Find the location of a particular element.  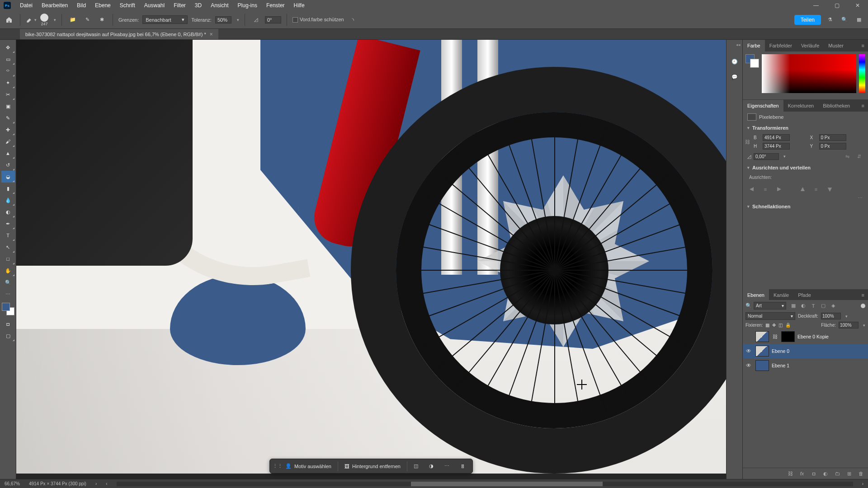

menu-image: Bild is located at coordinates (81, 5).